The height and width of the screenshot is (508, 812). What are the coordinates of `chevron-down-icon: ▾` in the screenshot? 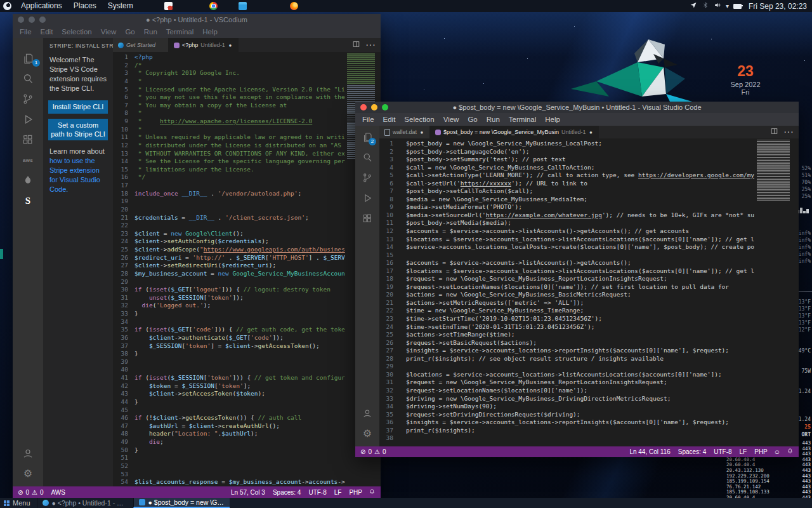 It's located at (727, 6).